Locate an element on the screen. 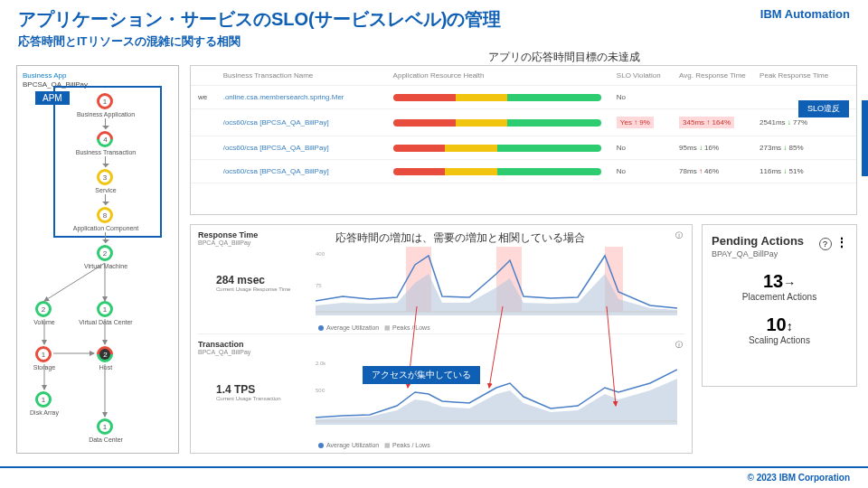 Image resolution: width=868 pixels, height=488 pixels. node-label: Application Component is located at coordinates (106, 228).